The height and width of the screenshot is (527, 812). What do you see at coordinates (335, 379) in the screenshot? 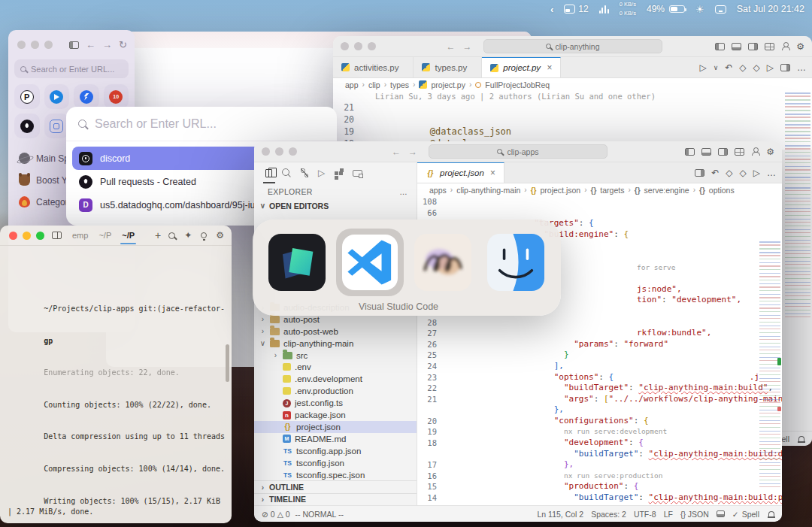
I see `file-tree-row: .env.development` at bounding box center [335, 379].